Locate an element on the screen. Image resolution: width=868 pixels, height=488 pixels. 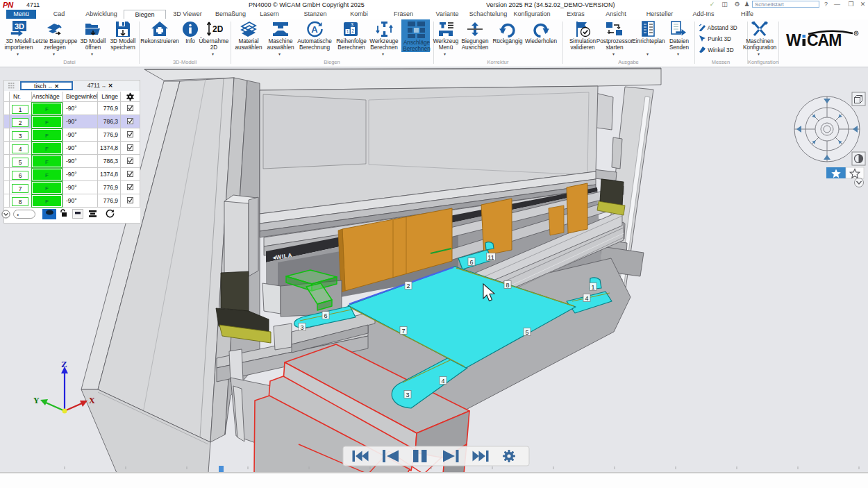
svg-text: 7 is located at coordinates (403, 331).